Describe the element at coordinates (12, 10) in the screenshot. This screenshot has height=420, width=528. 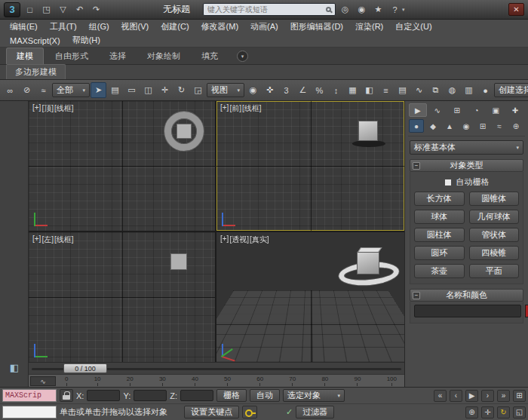
I see `application-menu-button: 3` at that location.